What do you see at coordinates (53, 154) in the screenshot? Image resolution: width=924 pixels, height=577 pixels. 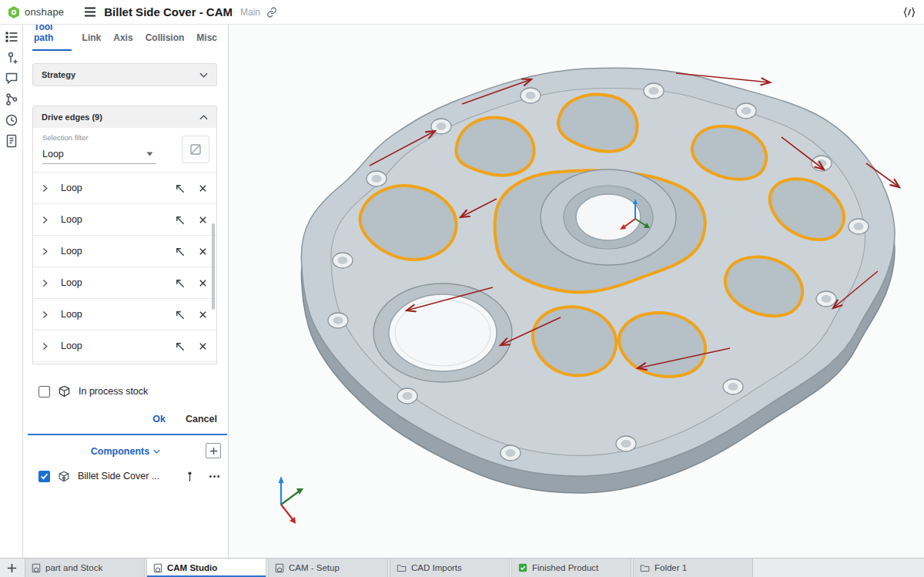 I see `selection-filter-value: Loop` at bounding box center [53, 154].